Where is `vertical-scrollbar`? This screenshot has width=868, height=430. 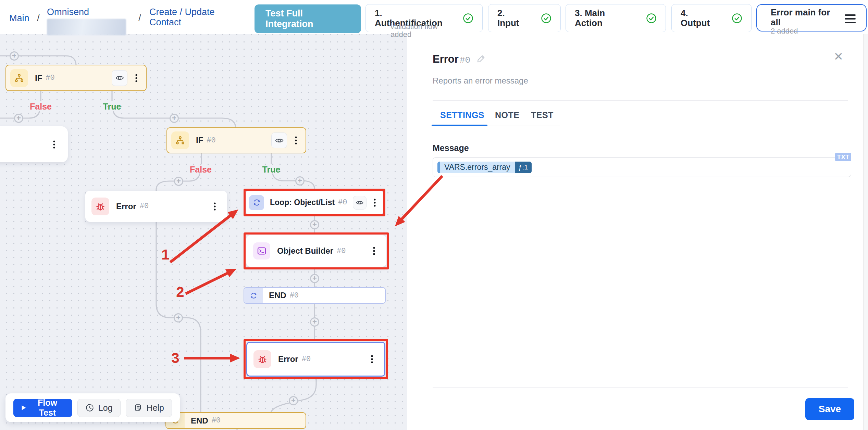 vertical-scrollbar is located at coordinates (866, 232).